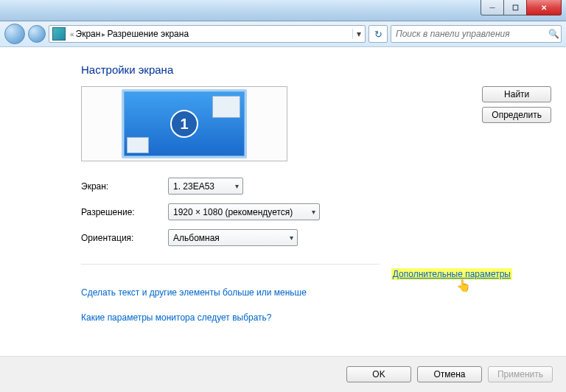 This screenshot has height=392, width=566. I want to click on resolution-select: 1920 × 1080 (рекомендуется), so click(244, 212).